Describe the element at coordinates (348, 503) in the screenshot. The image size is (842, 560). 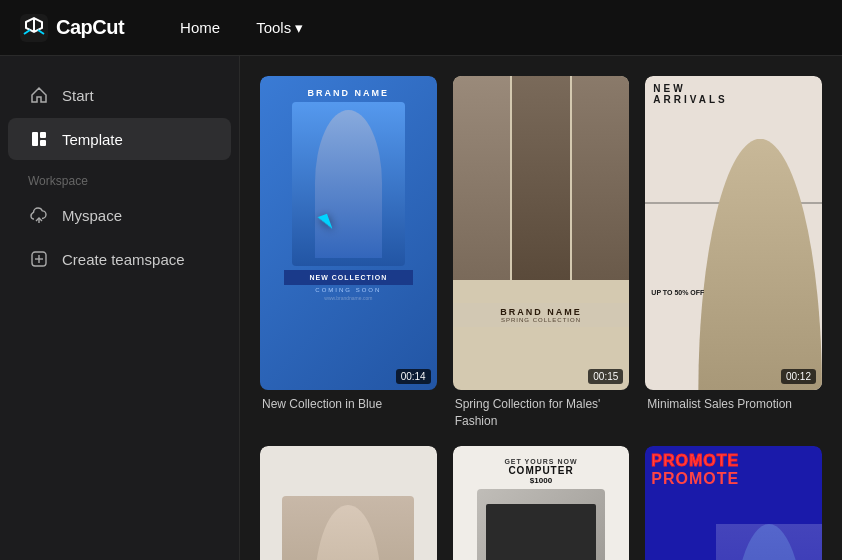
I see `template-thumb-4: LIMITED SALE 00:13` at that location.